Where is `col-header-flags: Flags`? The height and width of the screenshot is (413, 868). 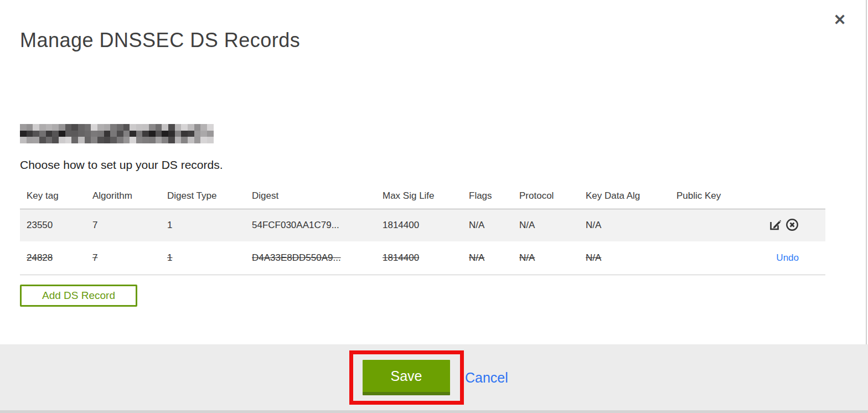 col-header-flags: Flags is located at coordinates (487, 196).